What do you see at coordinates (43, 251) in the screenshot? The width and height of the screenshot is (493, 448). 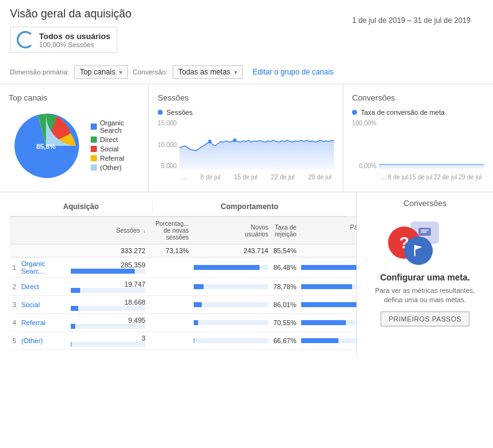 I see `total-channel` at bounding box center [43, 251].